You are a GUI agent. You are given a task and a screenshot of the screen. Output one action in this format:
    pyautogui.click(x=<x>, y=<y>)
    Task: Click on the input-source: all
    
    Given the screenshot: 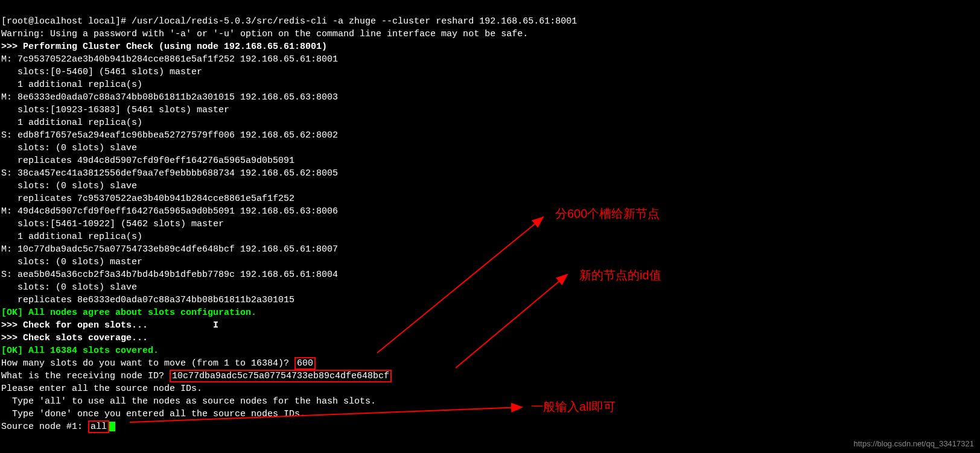 What is the action you would take?
    pyautogui.click(x=99, y=427)
    